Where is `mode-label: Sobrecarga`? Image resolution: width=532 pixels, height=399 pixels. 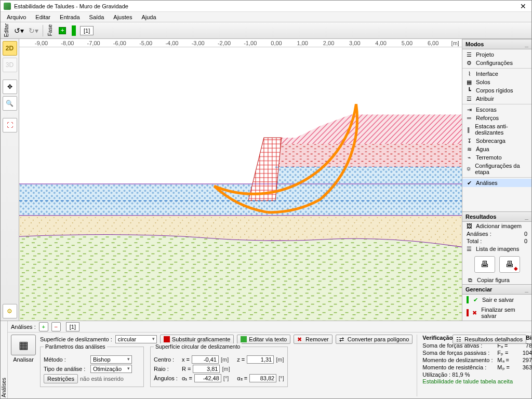 mode-label: Sobrecarga is located at coordinates (490, 141).